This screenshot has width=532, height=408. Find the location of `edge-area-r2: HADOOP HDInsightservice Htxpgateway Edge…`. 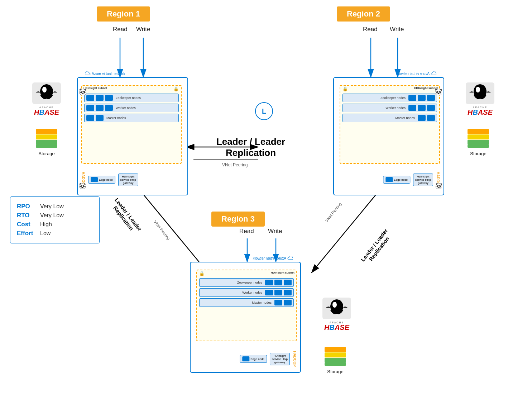

edge-area-r2: HADOOP HDInsightservice Htxpgateway Edge… is located at coordinates (390, 180).